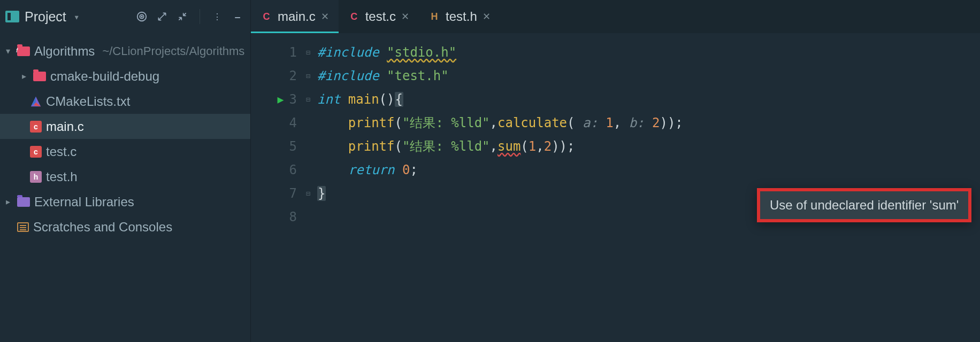  Describe the element at coordinates (615, 17) in the screenshot. I see `editor-tabs: C main.c ✕ C test.c ✕ H test.h ✕` at that location.